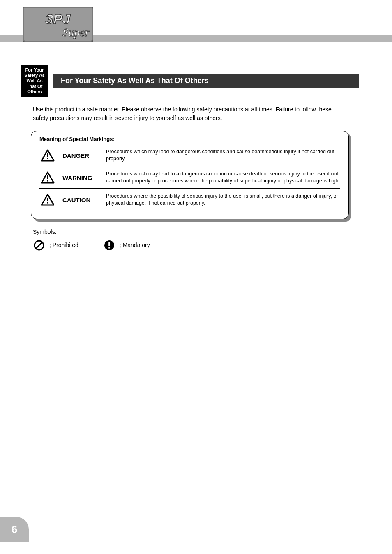 Image resolution: width=392 pixels, height=554 pixels. What do you see at coordinates (39, 245) in the screenshot?
I see `prohibited-icon` at bounding box center [39, 245].